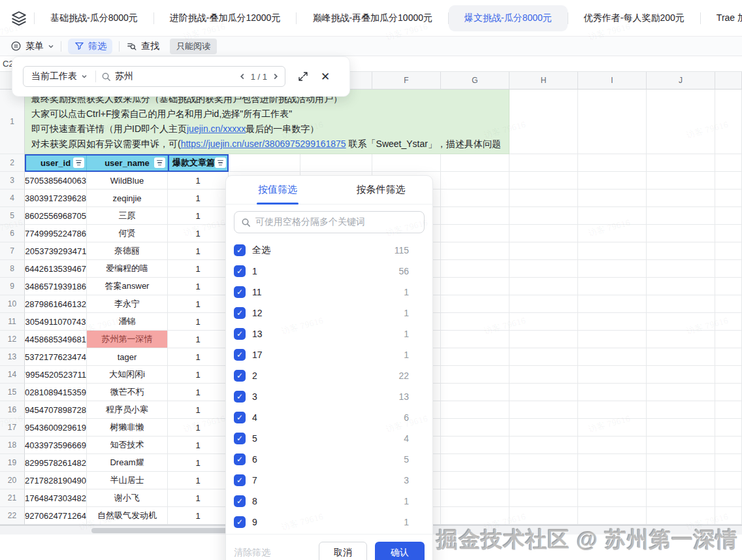 This screenshot has width=742, height=560. Describe the element at coordinates (12, 357) in the screenshot. I see `row-number: 13` at that location.